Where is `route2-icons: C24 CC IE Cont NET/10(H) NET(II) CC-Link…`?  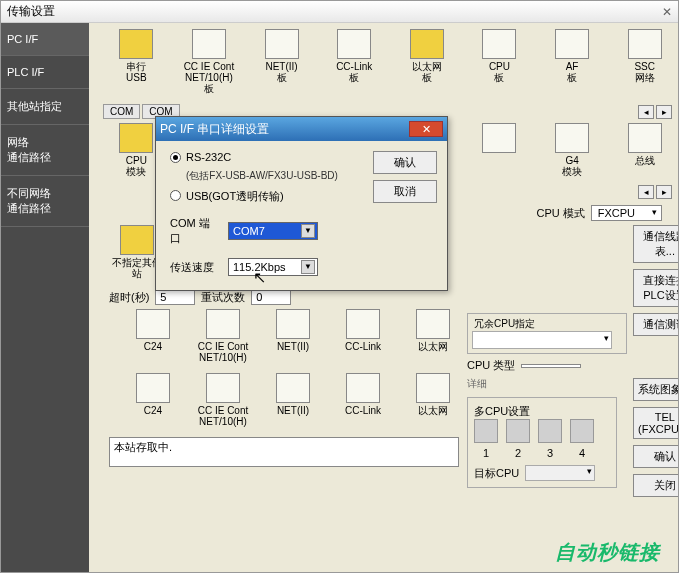
route2-icons: C24 CC IE Cont NET/10(H) NET(II) CC-Link… is located at coordinates (293, 400).